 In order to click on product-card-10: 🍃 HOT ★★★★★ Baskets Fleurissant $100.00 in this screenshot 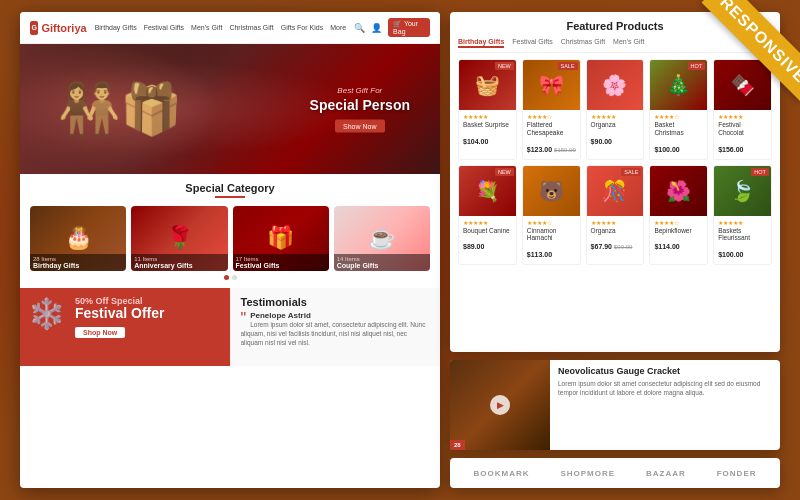, I will do `click(742, 216)`.